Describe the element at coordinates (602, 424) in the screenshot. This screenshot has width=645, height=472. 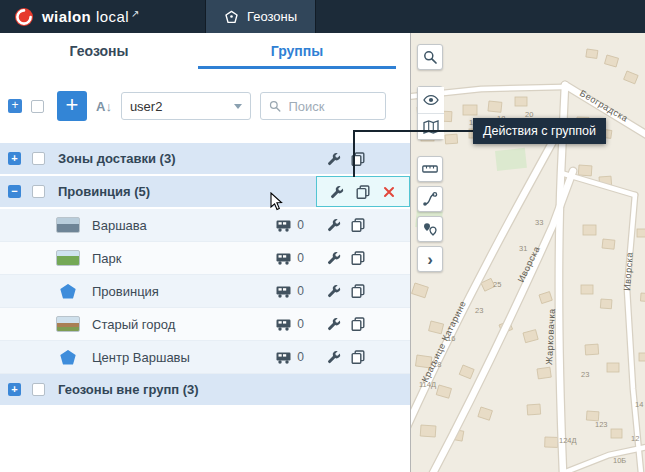
I see `svg-text: 123` at that location.